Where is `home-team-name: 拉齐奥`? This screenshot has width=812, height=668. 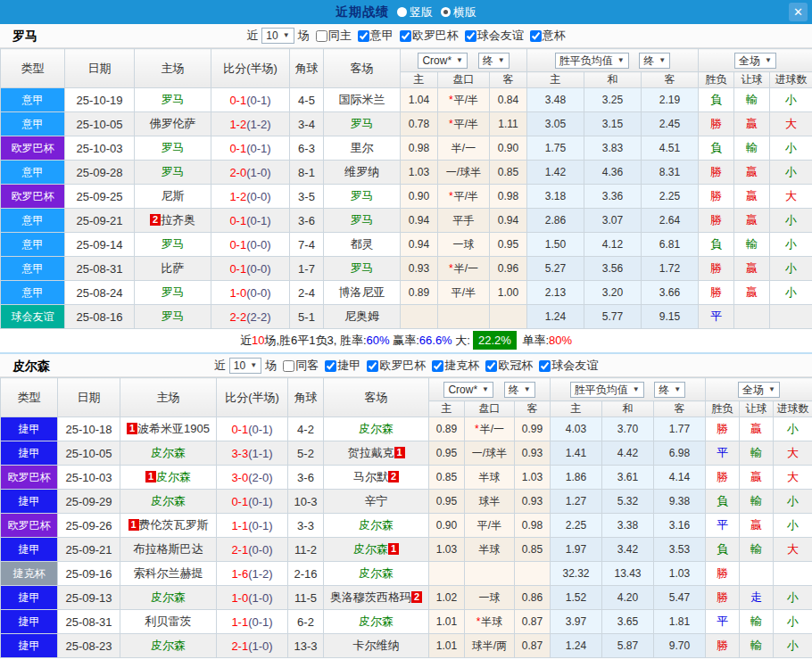 home-team-name: 拉齐奥 is located at coordinates (178, 219).